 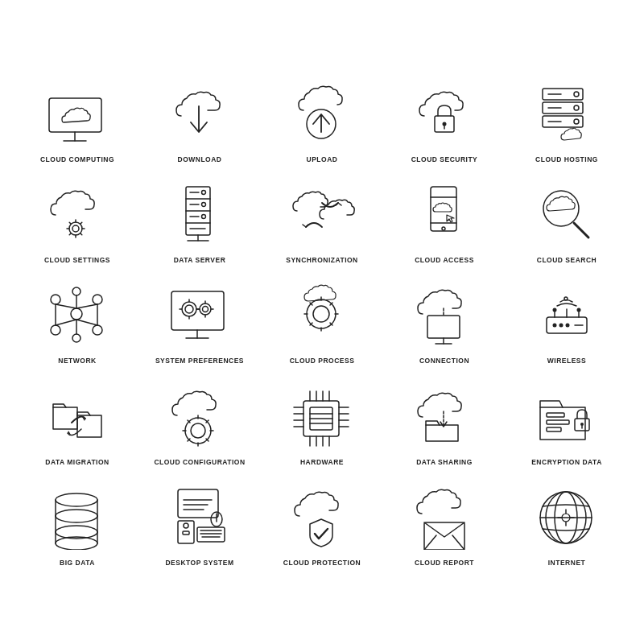 I want to click on icon-cell-desktop-system: DESKTOP SYSTEM, so click(x=200, y=523).